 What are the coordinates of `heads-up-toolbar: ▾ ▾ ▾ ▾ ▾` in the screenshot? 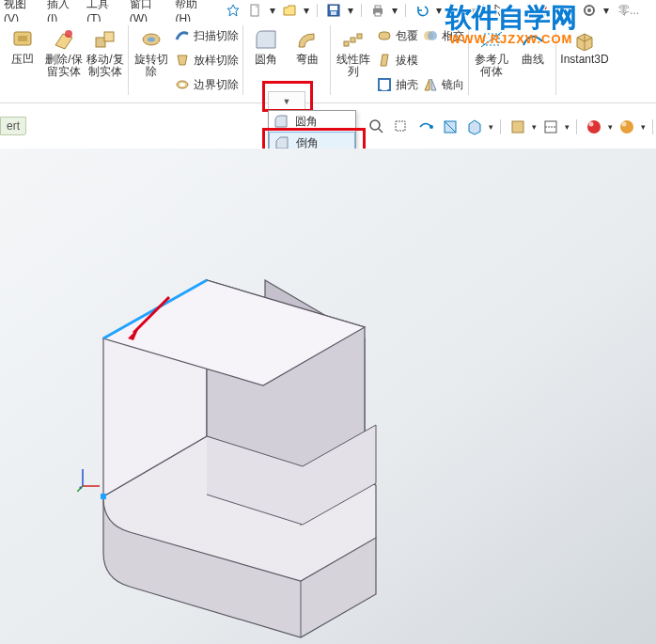 It's located at (508, 127).